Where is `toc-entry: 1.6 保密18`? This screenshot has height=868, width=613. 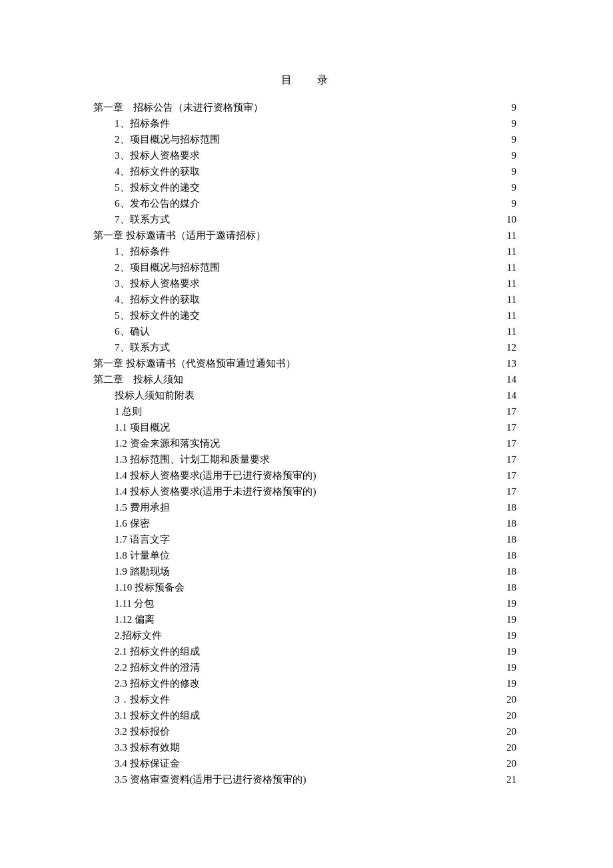
toc-entry: 1.6 保密18 is located at coordinates (305, 523).